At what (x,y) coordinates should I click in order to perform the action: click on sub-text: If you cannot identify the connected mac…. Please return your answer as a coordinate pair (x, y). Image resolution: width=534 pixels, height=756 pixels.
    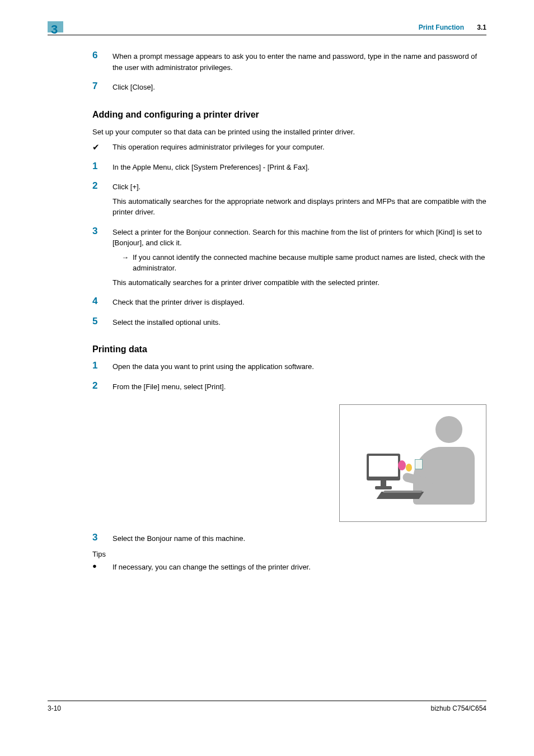
    Looking at the image, I should click on (310, 263).